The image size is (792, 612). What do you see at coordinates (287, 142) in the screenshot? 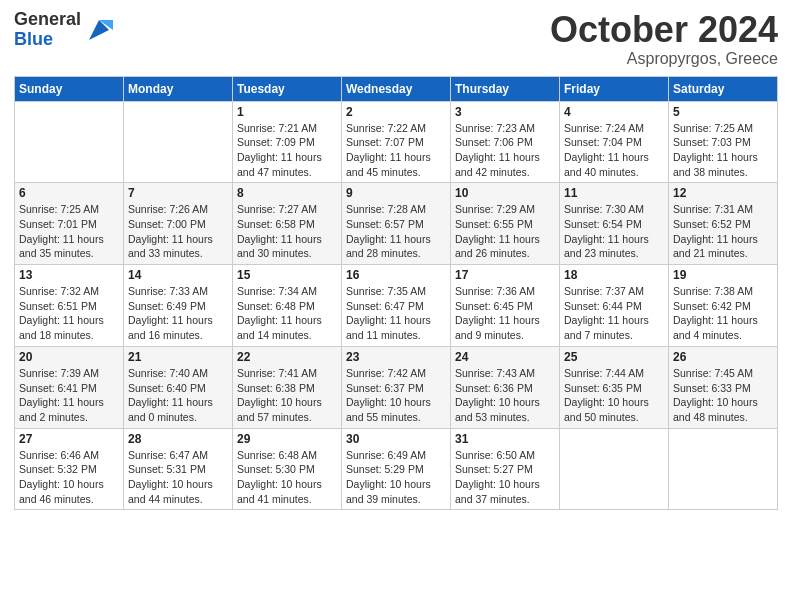
I see `sunset-text: Sunset: 7:09 PM` at bounding box center [287, 142].